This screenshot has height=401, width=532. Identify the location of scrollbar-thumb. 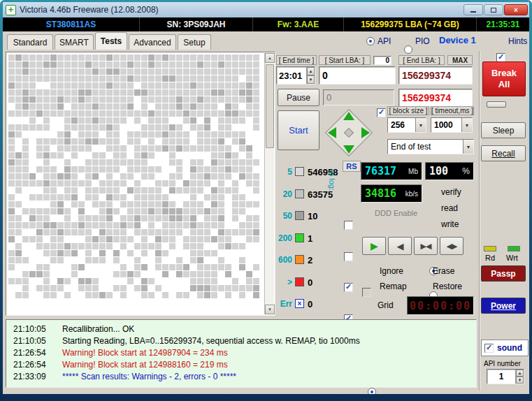
(270, 106).